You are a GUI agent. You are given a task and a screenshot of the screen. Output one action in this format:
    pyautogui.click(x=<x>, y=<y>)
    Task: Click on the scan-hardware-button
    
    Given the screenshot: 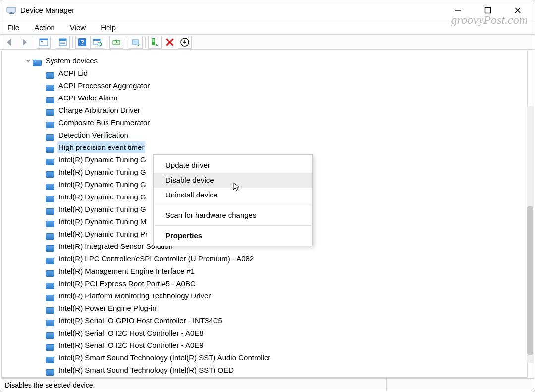 What is the action you would take?
    pyautogui.click(x=97, y=42)
    